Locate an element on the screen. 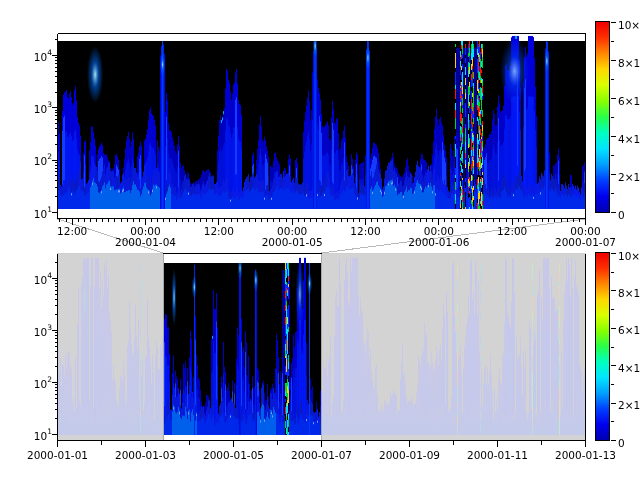 The width and height of the screenshot is (640, 480). x-axis-date-label: 2000-01-03 is located at coordinates (146, 455).